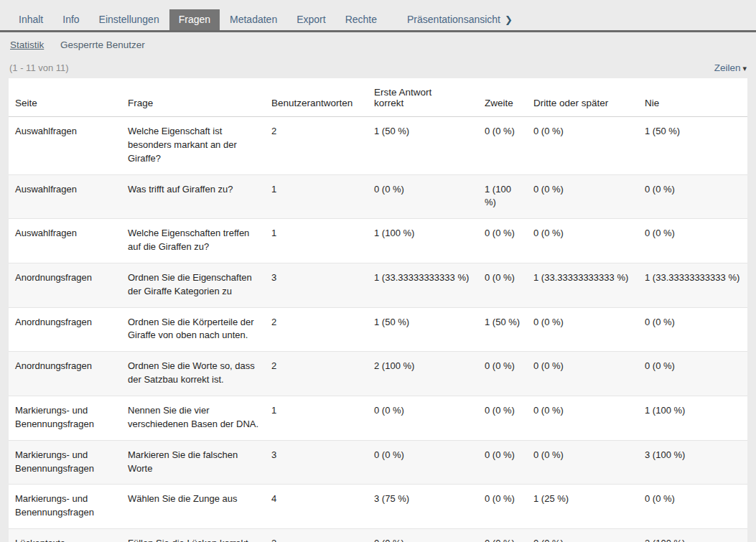 The width and height of the screenshot is (756, 542). What do you see at coordinates (194, 374) in the screenshot?
I see `cell-frage: Ordnen Sie die Worte so, dass der Satzba…` at bounding box center [194, 374].